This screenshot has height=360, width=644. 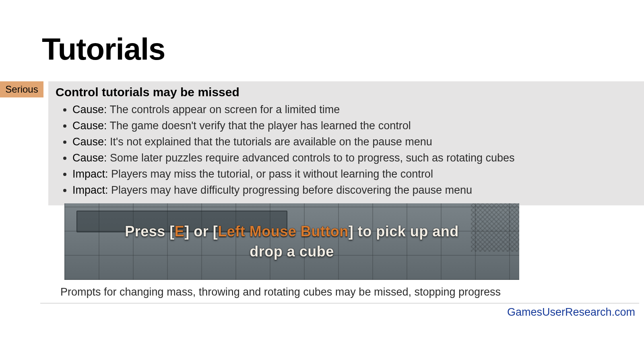 What do you see at coordinates (150, 231) in the screenshot?
I see `prompt-segment: Press [` at bounding box center [150, 231].